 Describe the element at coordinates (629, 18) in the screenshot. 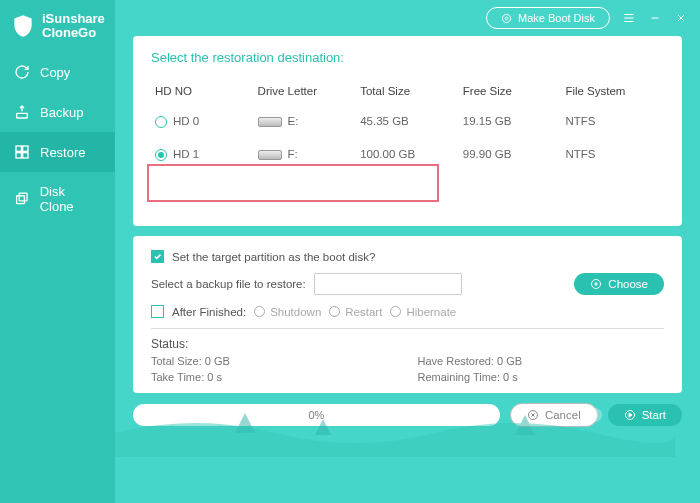

I see `menu-button` at that location.